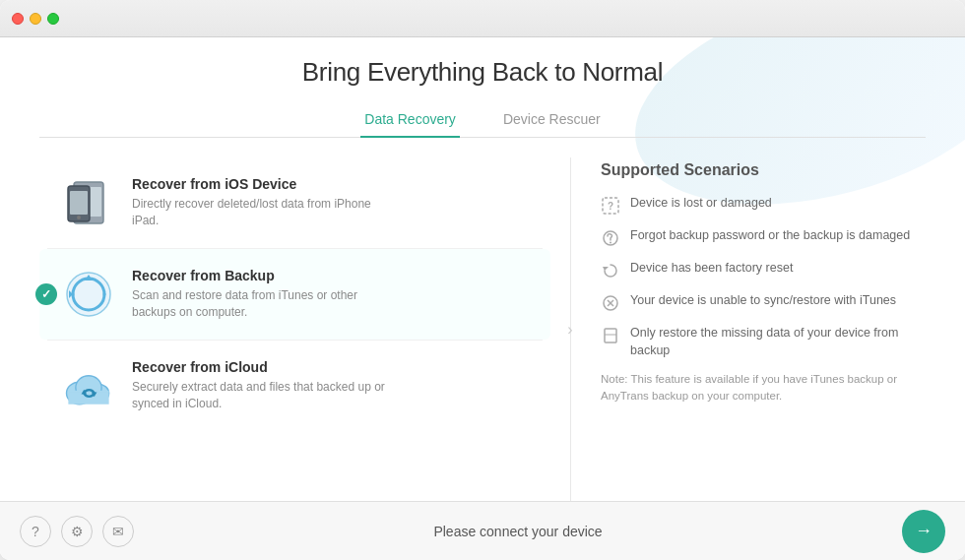  Describe the element at coordinates (260, 203) in the screenshot. I see `ios-item-text: Recover from iOS Device Directly recover…` at that location.